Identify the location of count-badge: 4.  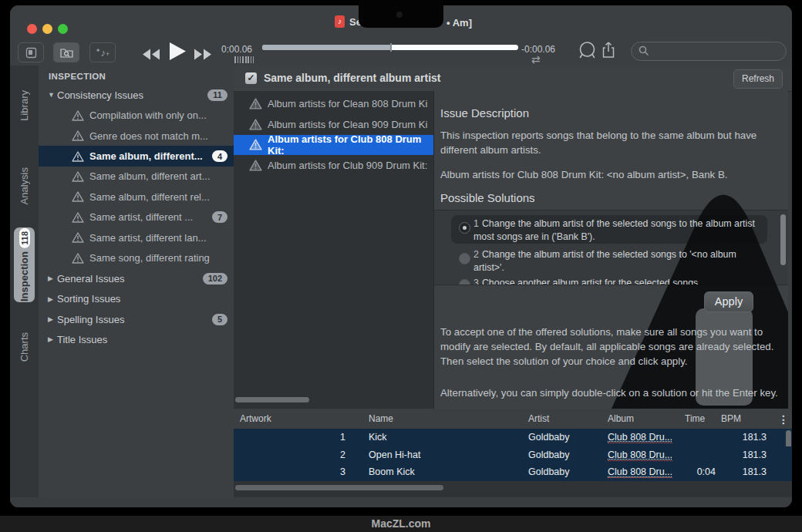
(220, 156).